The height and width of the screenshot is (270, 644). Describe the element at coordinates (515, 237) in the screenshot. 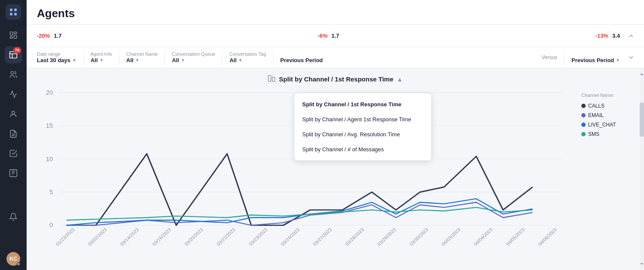

I see `svg-text: 04/05/2023` at that location.